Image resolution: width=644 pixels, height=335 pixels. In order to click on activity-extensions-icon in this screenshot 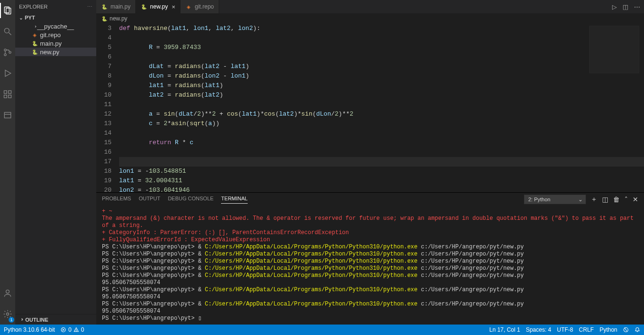, I will do `click(8, 94)`.